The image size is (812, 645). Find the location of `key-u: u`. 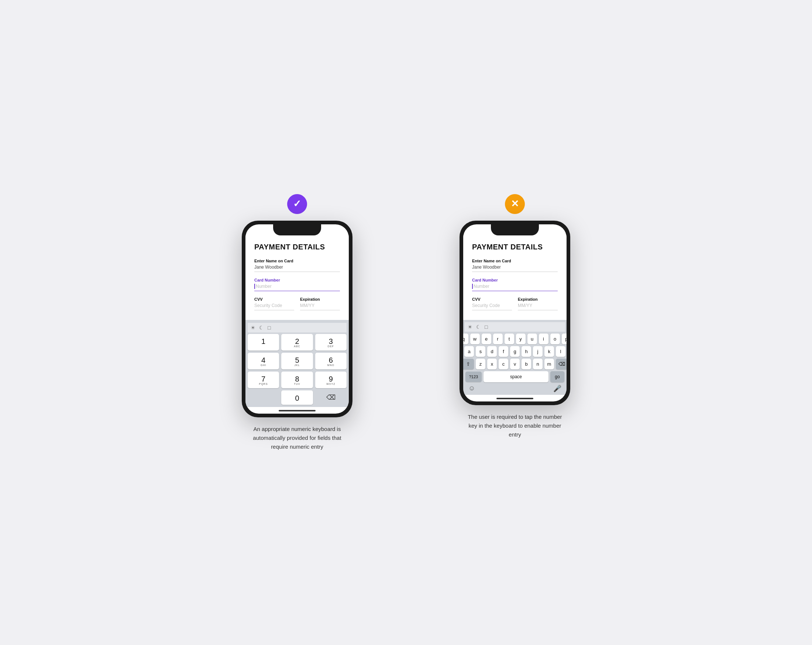

key-u: u is located at coordinates (532, 339).